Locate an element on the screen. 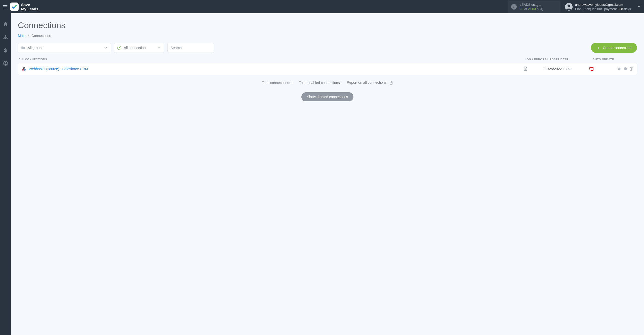 Image resolution: width=644 pixels, height=335 pixels. trash-icon is located at coordinates (631, 69).